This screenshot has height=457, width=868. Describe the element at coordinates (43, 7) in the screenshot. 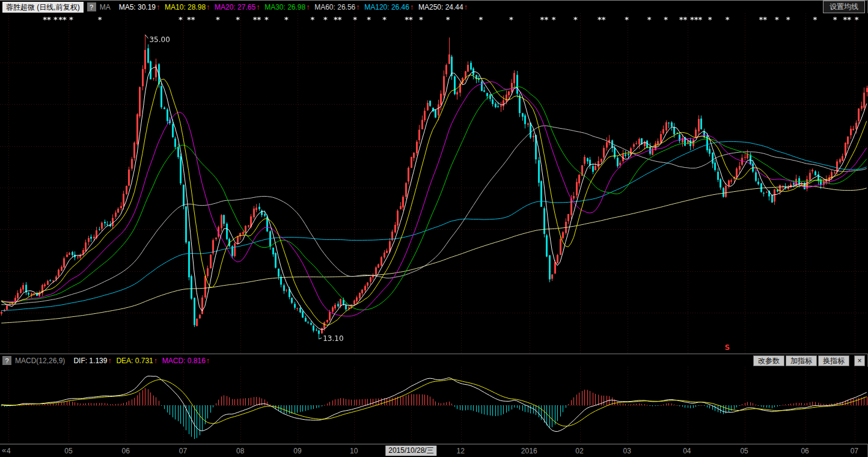

I see `stock-title: 蓉胜超微 (日线,前复权)` at that location.